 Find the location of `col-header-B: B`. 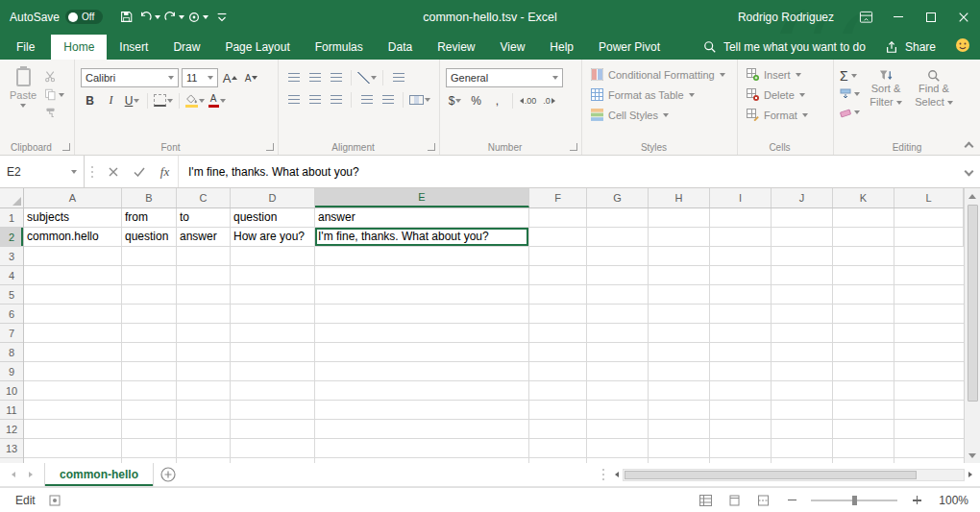

col-header-B: B is located at coordinates (150, 198).